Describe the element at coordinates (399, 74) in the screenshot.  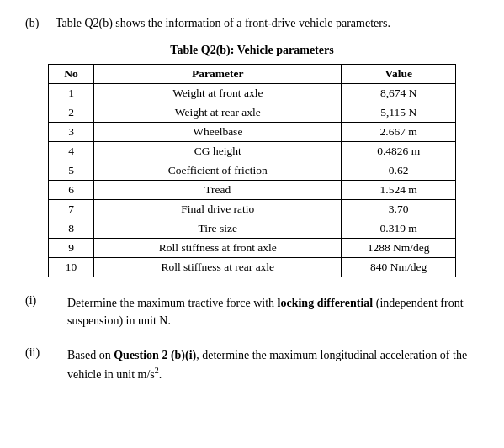
I see `col-header-value: Value` at that location.